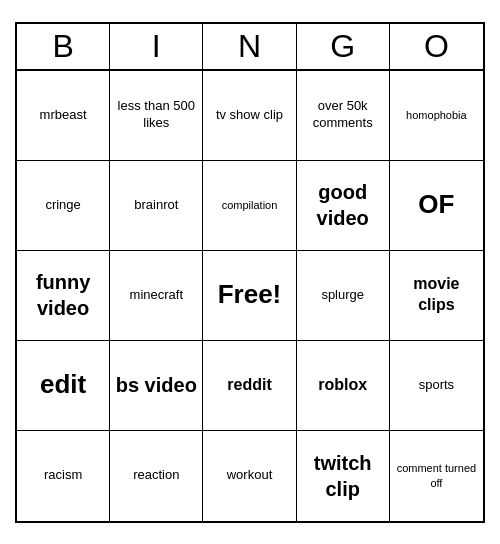 The height and width of the screenshot is (544, 500). What do you see at coordinates (250, 46) in the screenshot?
I see `header-letter: N` at bounding box center [250, 46].